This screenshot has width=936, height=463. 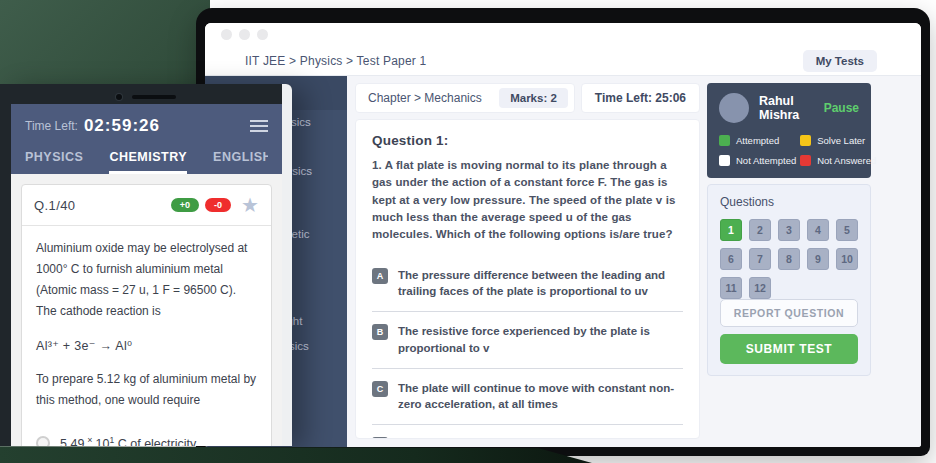 I want to click on question-nav-12: 12, so click(x=760, y=288).